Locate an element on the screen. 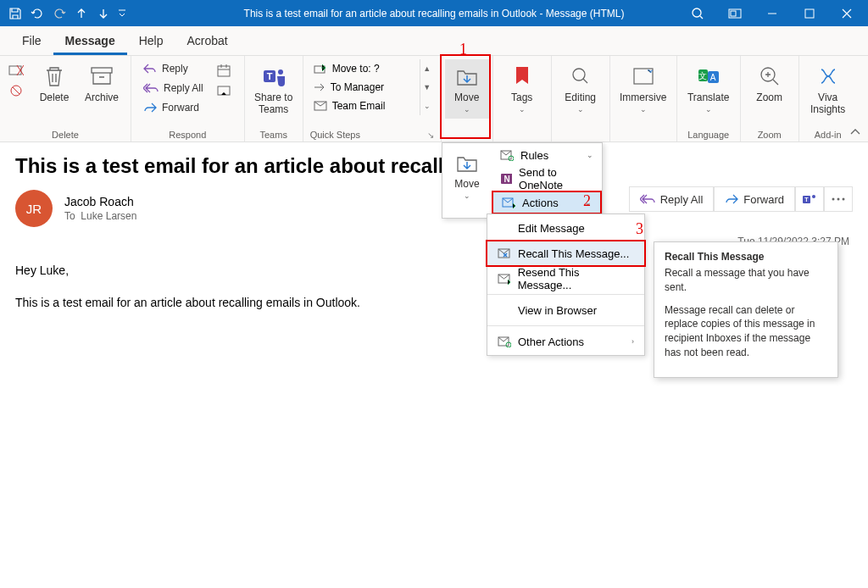 This screenshot has height=588, width=868. ribbon-mode-icon is located at coordinates (735, 14).